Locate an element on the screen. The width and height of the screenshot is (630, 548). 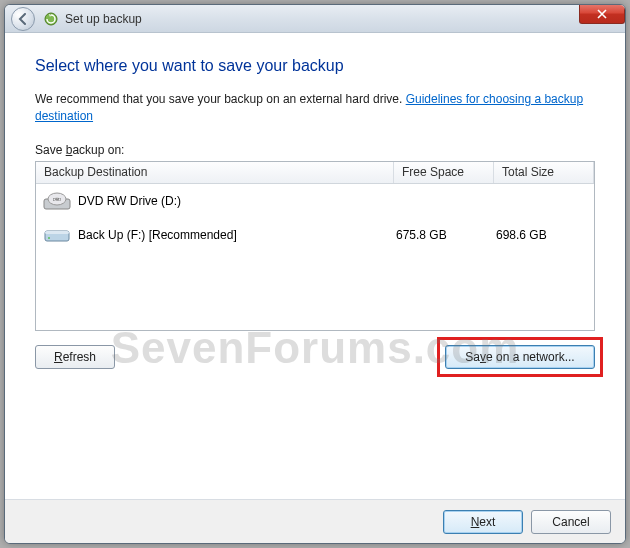
row-name: Back Up (F:) [Recommended] is located at coordinates (158, 235).